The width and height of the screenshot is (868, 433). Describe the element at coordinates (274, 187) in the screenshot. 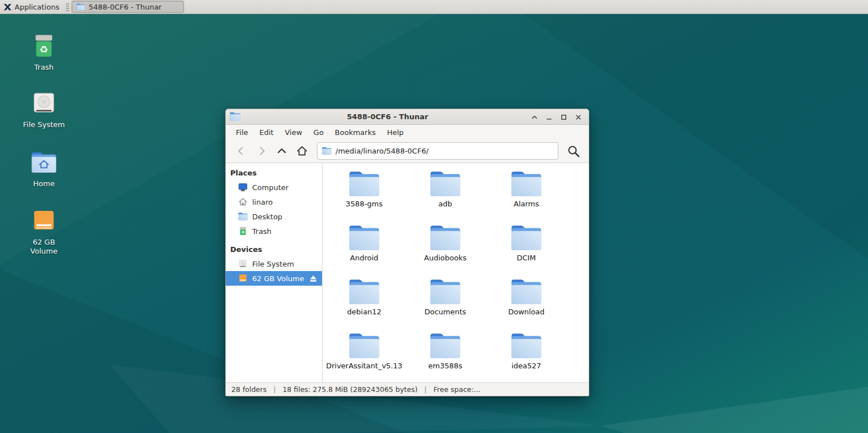

I see `sidebar-item-computer: Computer` at that location.